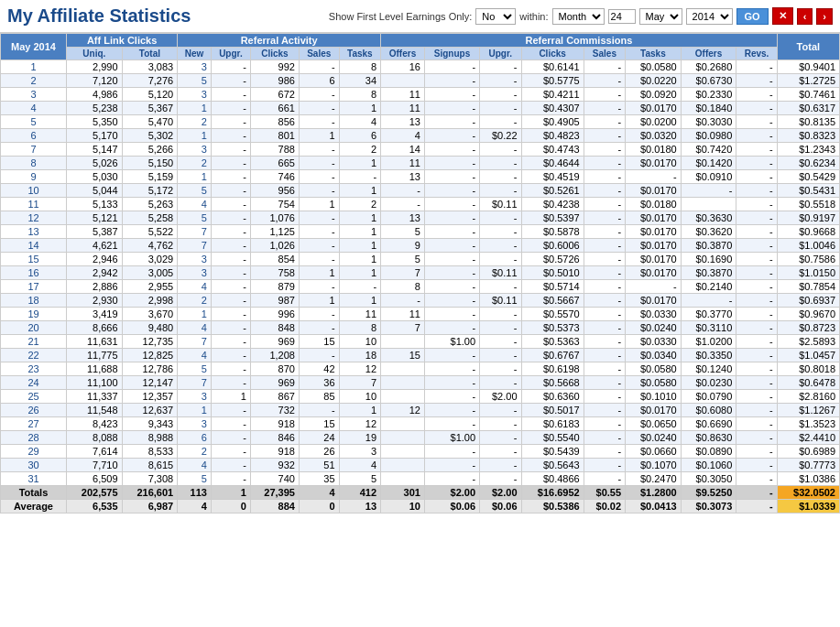  I want to click on go-button: GO, so click(753, 16).